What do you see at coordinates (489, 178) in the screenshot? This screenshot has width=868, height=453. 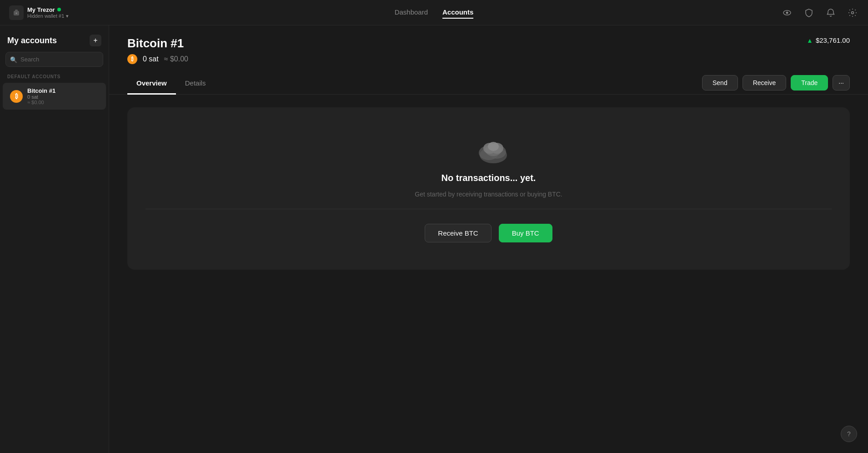 I see `empty-state-title: No transactions... yet.` at bounding box center [489, 178].